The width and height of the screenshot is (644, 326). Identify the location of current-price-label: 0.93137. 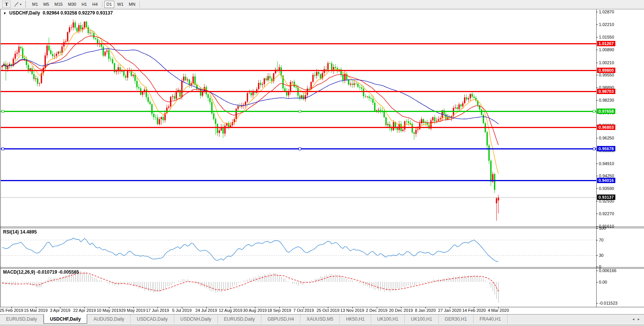
(606, 197).